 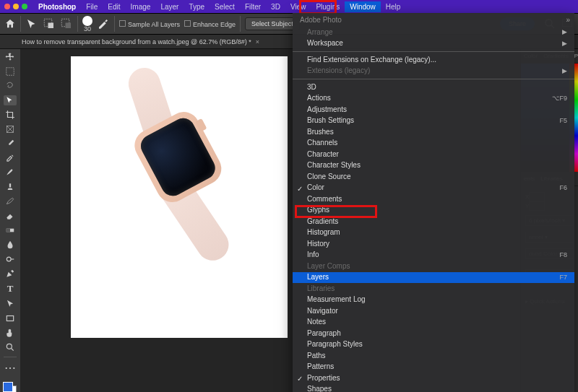 I want to click on menu-item-extensions-legacy: Extensions (legacy)▶, so click(x=434, y=71).